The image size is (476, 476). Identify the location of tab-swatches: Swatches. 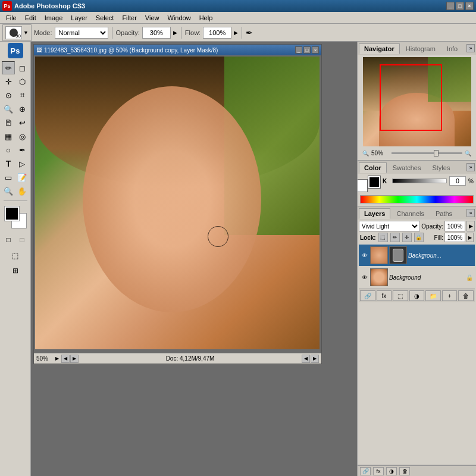
(407, 168).